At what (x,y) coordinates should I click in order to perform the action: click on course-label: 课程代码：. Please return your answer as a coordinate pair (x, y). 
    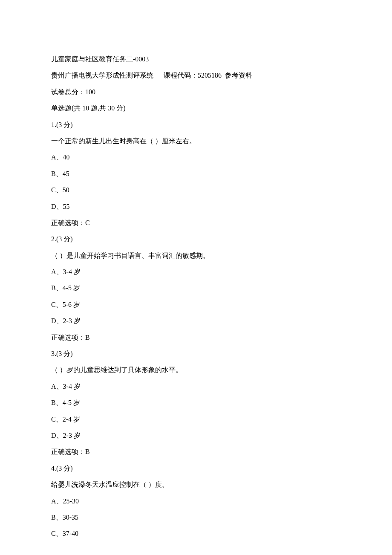
    Looking at the image, I should click on (181, 75).